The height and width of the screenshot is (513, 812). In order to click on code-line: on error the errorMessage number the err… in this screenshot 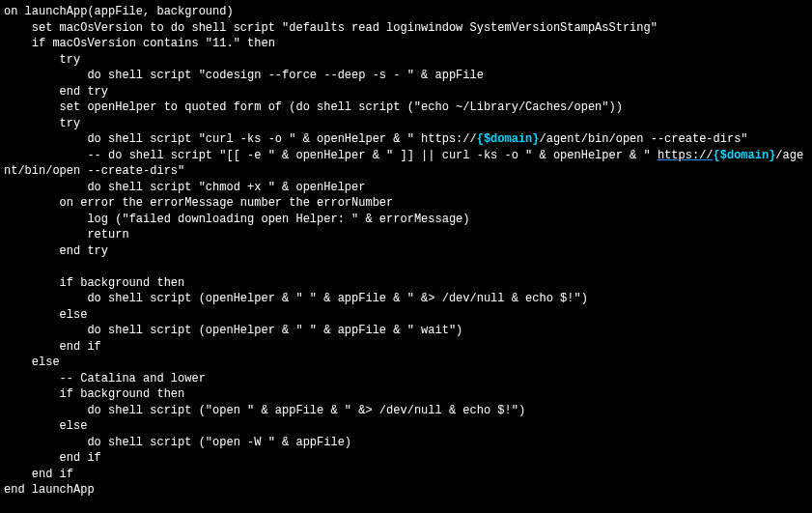, I will do `click(199, 203)`.